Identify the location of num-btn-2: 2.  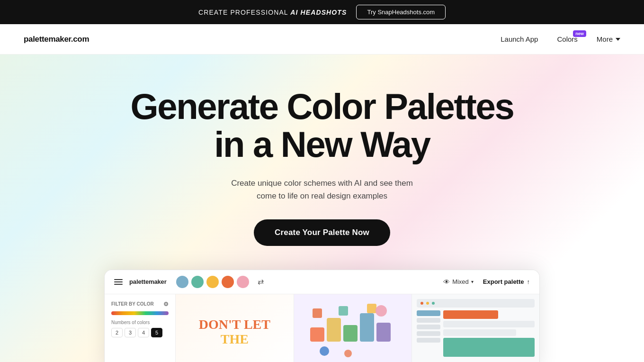
(117, 333).